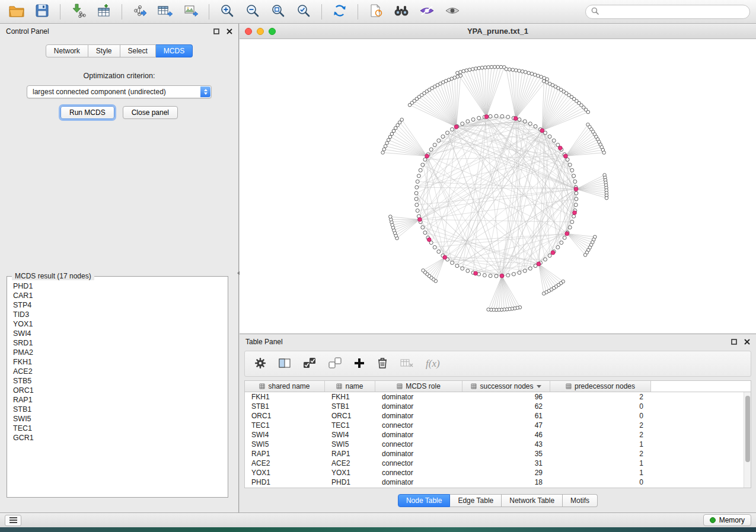 The image size is (756, 532). I want to click on table-row: FKH1FKH1dominator962, so click(495, 397).